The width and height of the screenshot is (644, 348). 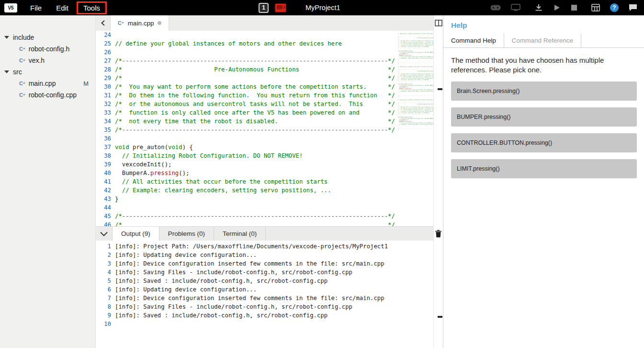 What do you see at coordinates (264, 87) in the screenshot?
I see `code-line: 30/* You may want to perform some action…` at bounding box center [264, 87].